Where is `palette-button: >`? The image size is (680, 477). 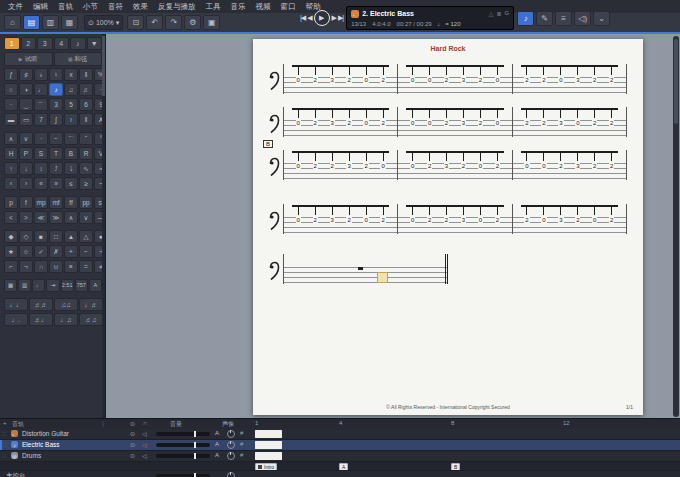 palette-button: > is located at coordinates (26, 218).